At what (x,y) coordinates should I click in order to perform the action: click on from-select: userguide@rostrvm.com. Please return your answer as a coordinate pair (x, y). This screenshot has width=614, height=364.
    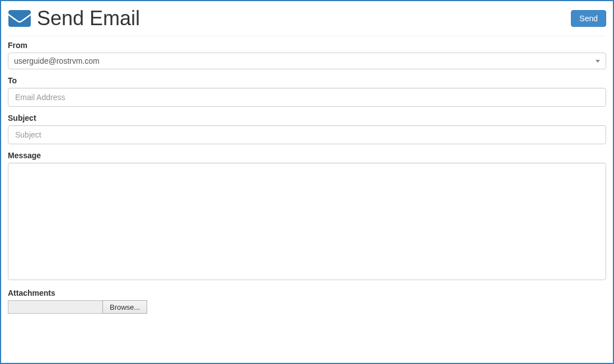
    Looking at the image, I should click on (307, 61).